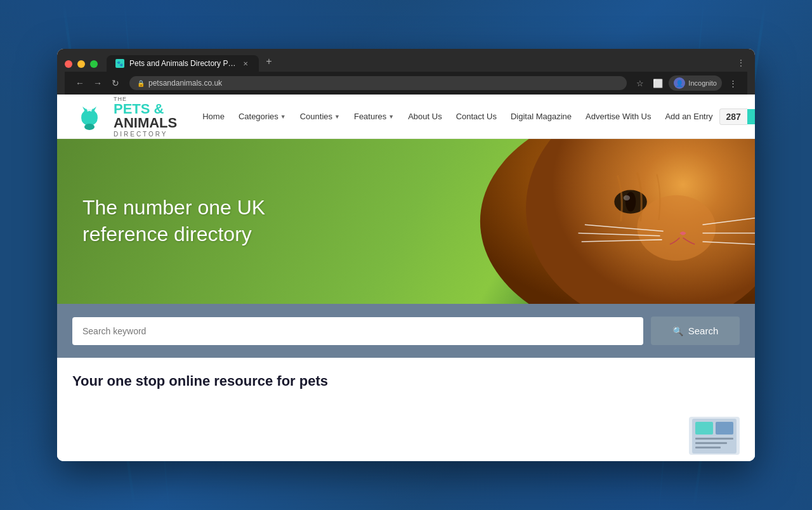 This screenshot has height=510, width=812. What do you see at coordinates (457, 117) in the screenshot?
I see `nav-links: Home Categories ▼ Counties ▼ Features ▼ …` at bounding box center [457, 117].